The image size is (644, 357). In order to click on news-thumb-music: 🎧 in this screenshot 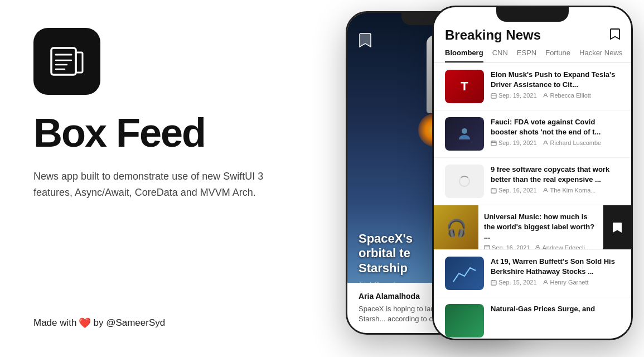, I will do `click(456, 228)`.